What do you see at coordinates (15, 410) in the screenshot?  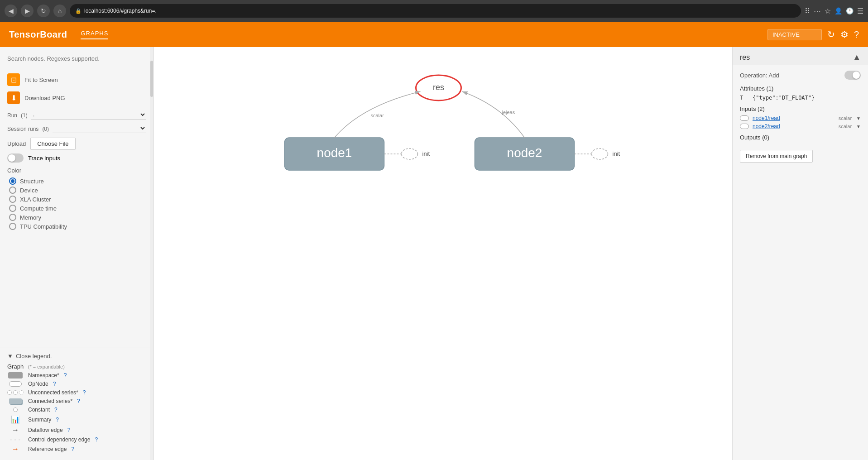 I see `constant-shape` at bounding box center [15, 410].